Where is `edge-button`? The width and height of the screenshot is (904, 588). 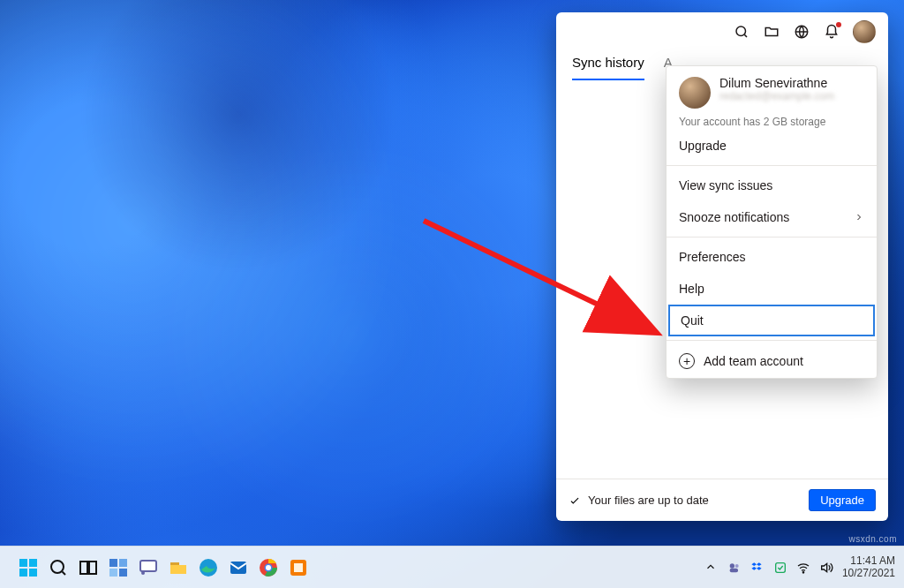
edge-button is located at coordinates (208, 568).